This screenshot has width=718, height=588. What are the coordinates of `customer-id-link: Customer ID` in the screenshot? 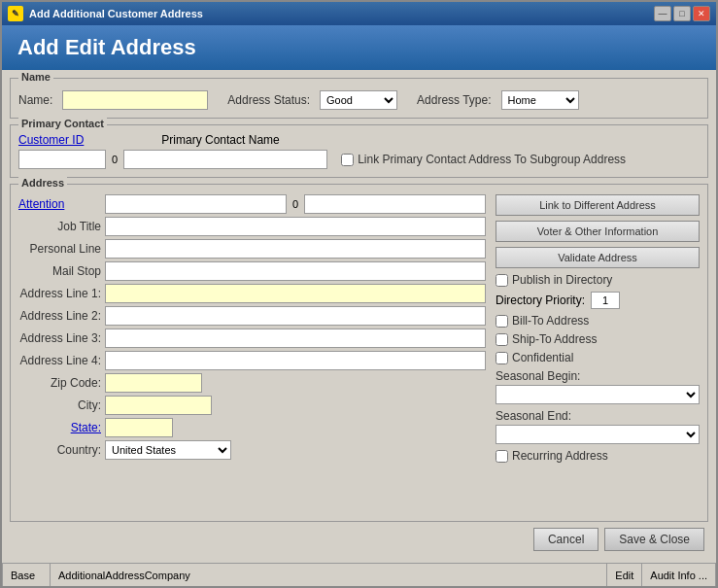 It's located at (51, 140).